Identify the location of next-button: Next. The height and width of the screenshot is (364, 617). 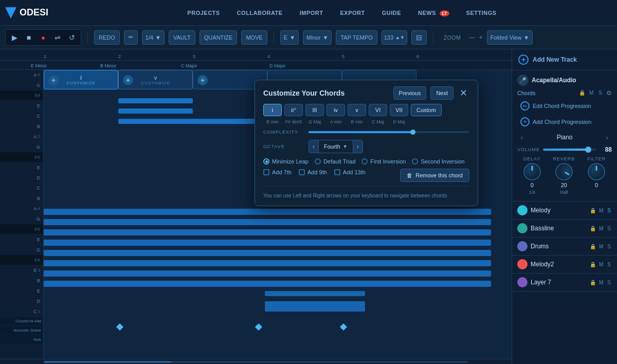
(442, 93).